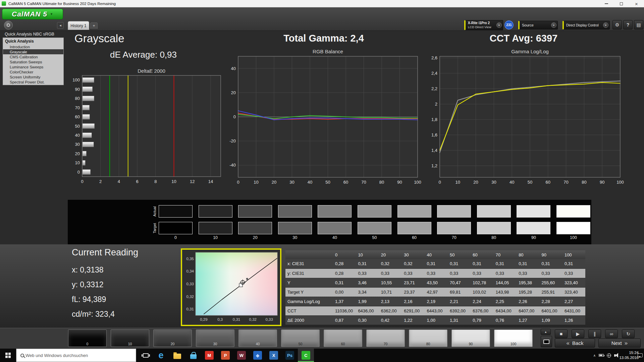 The height and width of the screenshot is (362, 644). Describe the element at coordinates (161, 355) in the screenshot. I see `taskbar-edge-icon: e` at that location.